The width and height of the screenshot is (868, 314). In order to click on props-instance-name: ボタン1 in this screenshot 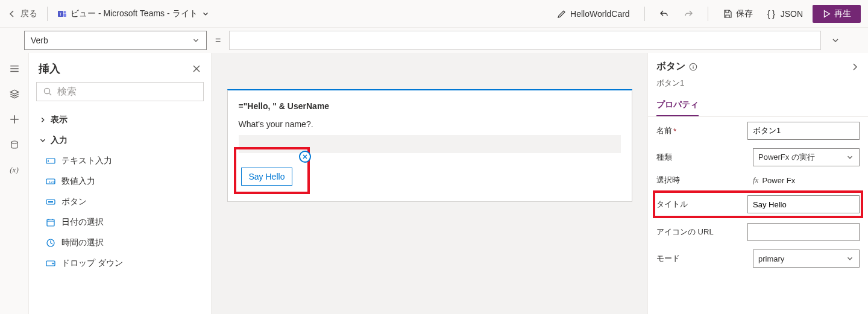, I will do `click(758, 85)`.